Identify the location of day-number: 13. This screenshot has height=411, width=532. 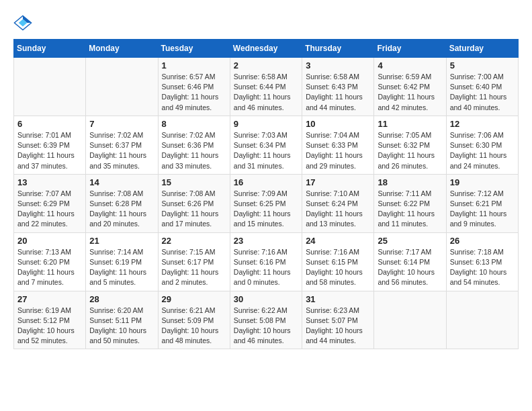
(50, 183).